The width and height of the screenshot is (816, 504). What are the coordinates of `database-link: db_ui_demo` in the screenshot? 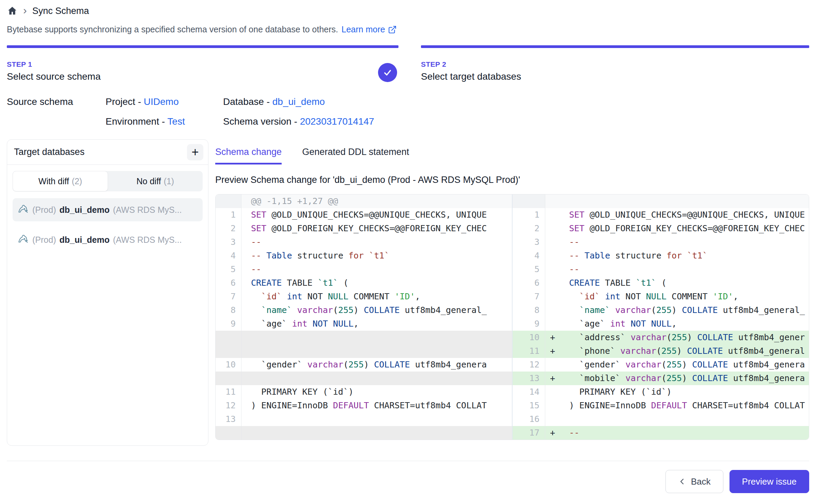 It's located at (299, 101).